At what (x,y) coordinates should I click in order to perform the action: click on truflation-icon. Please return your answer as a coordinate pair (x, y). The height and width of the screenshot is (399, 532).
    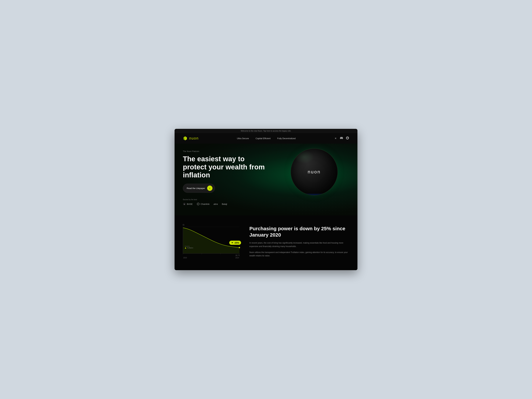
    Looking at the image, I should click on (186, 248).